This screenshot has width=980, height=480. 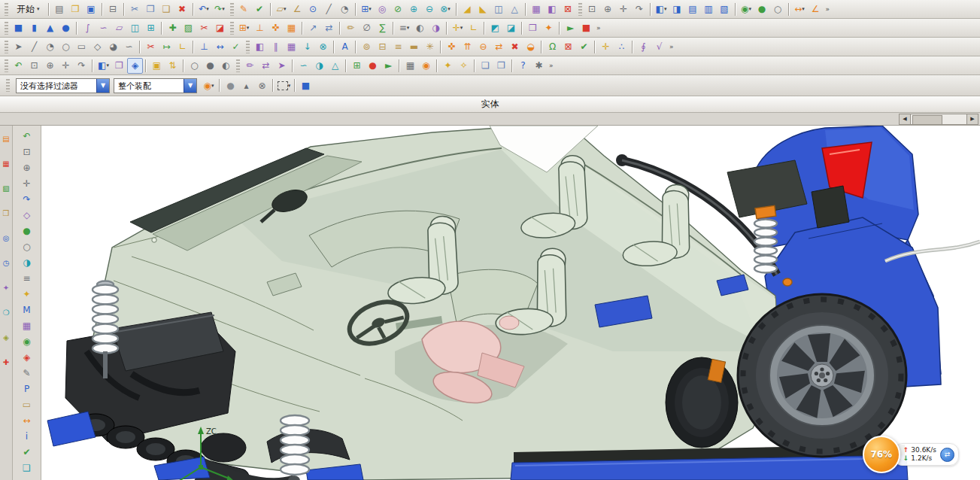 What do you see at coordinates (329, 9) in the screenshot?
I see `line-icon: ╱` at bounding box center [329, 9].